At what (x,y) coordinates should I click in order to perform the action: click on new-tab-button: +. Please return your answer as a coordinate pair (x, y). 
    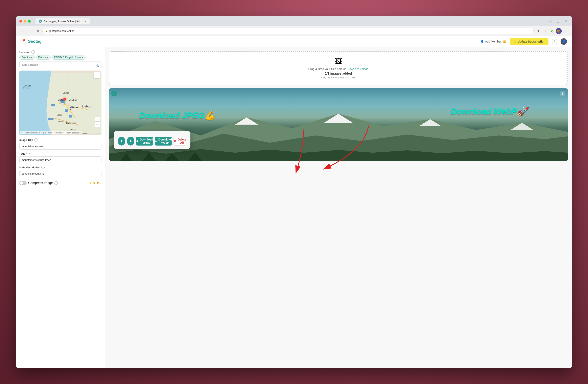
    Looking at the image, I should click on (93, 21).